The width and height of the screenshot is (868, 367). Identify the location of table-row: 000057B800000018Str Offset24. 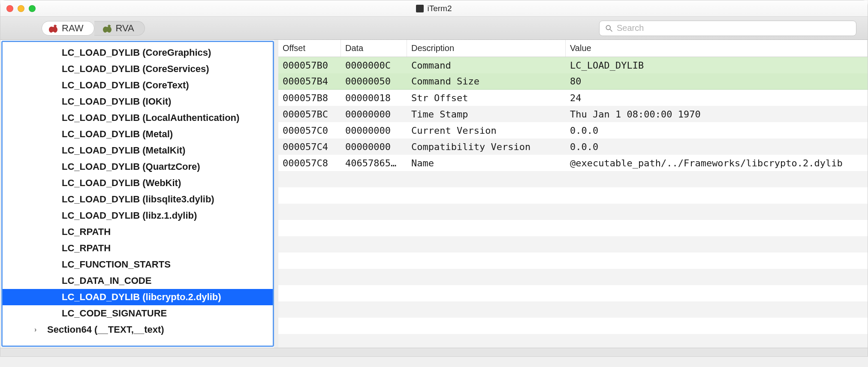
(573, 98).